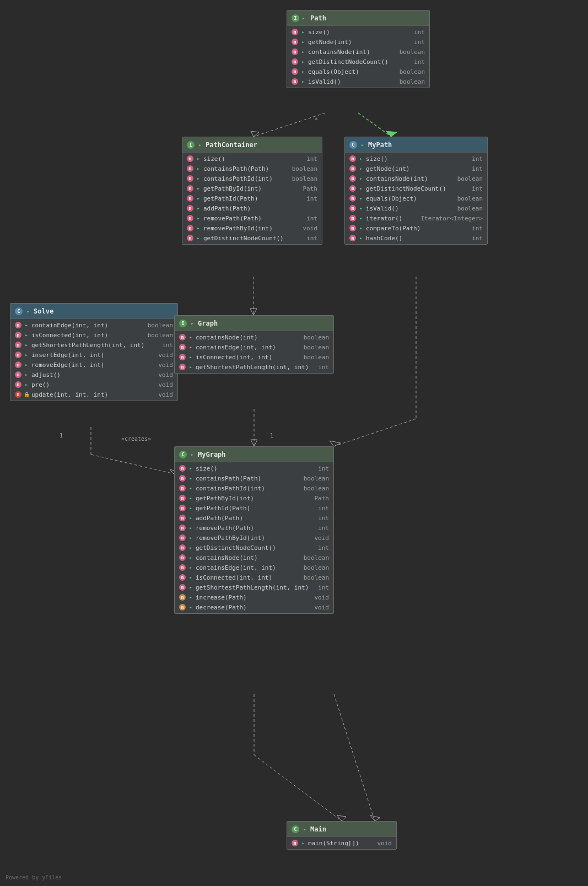 This screenshot has width=588, height=886. I want to click on path-title: Path, so click(319, 18).